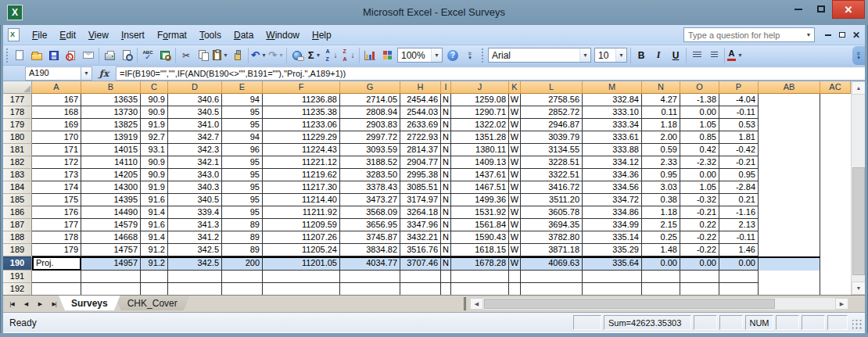 This screenshot has height=337, width=868. What do you see at coordinates (421, 113) in the screenshot?
I see `cell-H178: 2544.03` at bounding box center [421, 113].